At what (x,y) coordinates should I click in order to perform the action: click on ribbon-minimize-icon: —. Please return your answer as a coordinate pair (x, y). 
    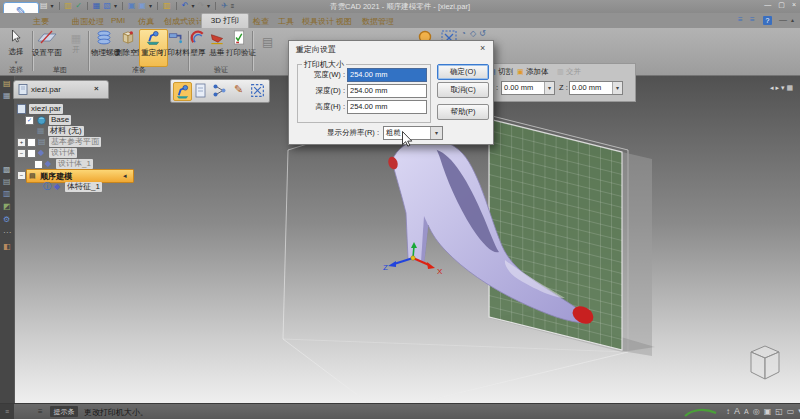
    Looking at the image, I should click on (783, 20).